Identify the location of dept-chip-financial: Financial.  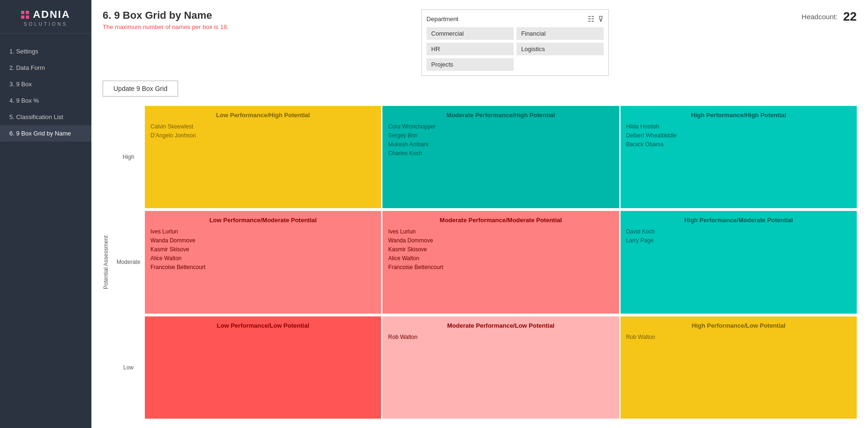
(560, 34).